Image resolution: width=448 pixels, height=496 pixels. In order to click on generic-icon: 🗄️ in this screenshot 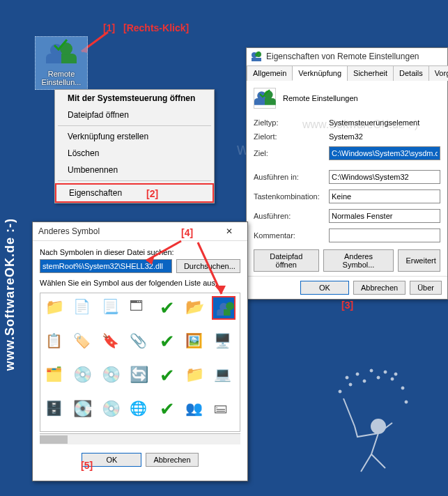, I will do `click(55, 410)`.